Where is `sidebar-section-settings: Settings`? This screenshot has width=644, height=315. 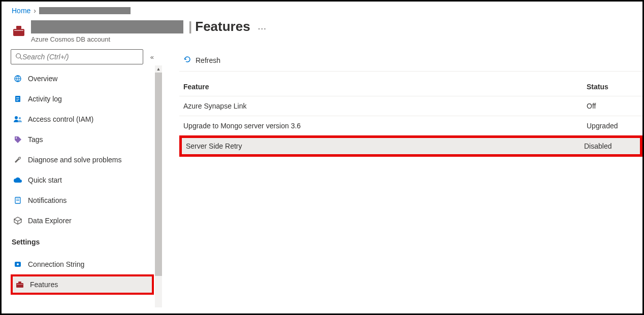 sidebar-section-settings: Settings is located at coordinates (82, 240).